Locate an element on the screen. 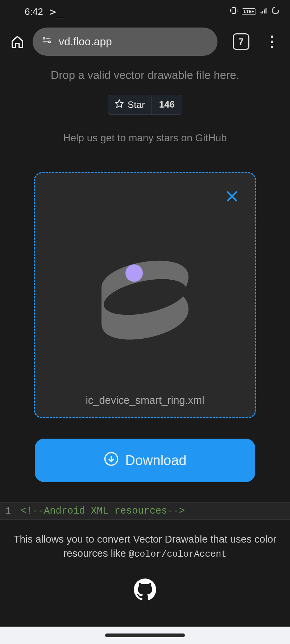  download-label: Download is located at coordinates (156, 461).